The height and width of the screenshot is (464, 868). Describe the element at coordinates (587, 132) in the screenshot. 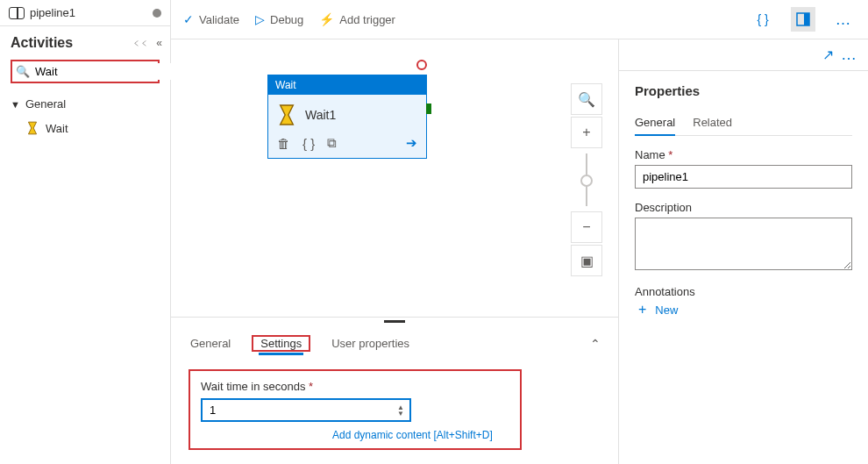

I see `zoom-in-button: +` at that location.